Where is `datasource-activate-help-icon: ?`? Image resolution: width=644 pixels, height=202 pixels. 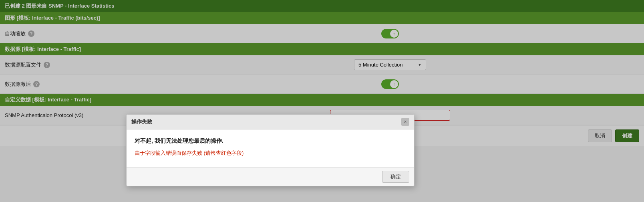
datasource-activate-help-icon: ? is located at coordinates (36, 84).